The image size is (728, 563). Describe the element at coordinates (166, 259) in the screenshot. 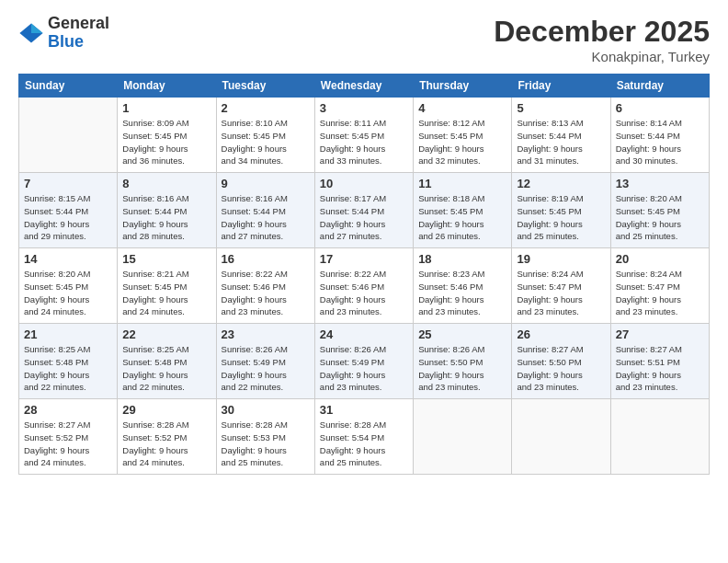

I see `day-number: 15` at that location.